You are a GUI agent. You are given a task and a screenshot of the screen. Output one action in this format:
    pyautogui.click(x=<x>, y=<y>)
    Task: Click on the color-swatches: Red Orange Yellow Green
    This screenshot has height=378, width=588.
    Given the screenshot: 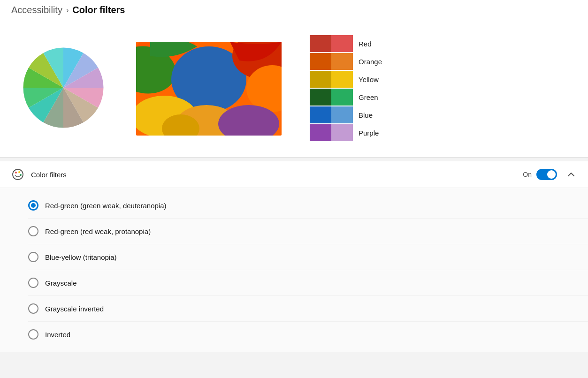 What is the action you would take?
    pyautogui.click(x=348, y=89)
    